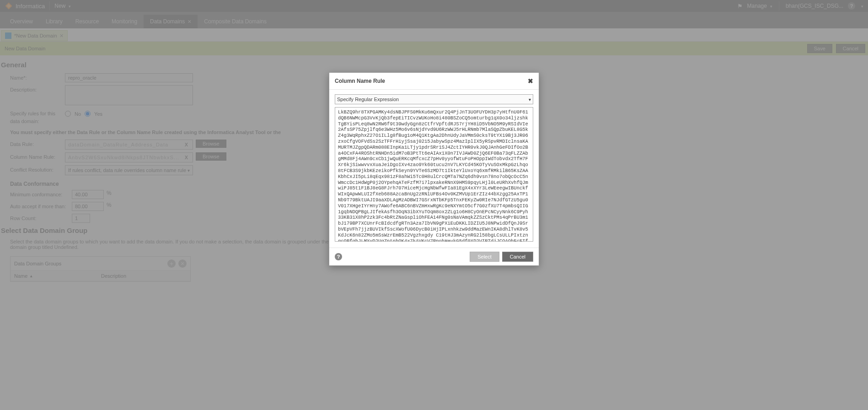 The height and width of the screenshot is (410, 868). I want to click on regex-textarea, so click(434, 174).